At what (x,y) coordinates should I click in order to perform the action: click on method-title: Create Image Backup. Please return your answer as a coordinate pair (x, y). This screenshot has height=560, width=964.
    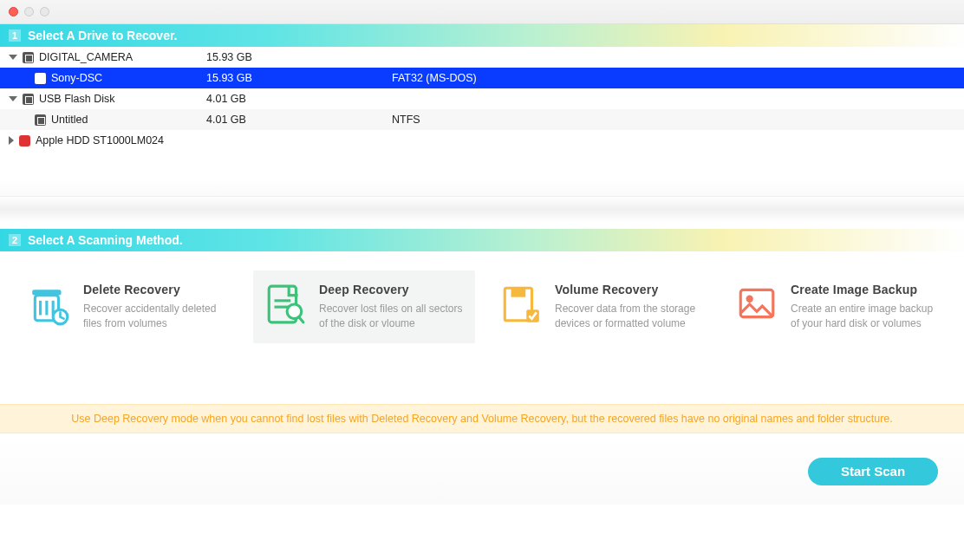
    Looking at the image, I should click on (863, 290).